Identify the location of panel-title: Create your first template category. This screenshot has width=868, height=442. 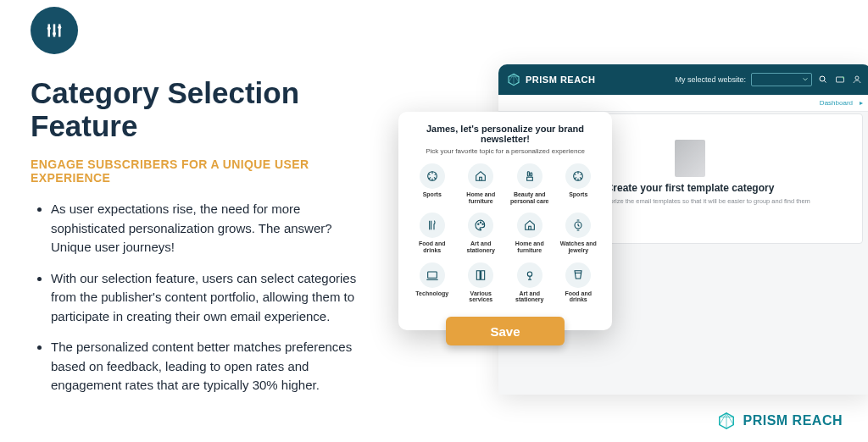
(690, 188).